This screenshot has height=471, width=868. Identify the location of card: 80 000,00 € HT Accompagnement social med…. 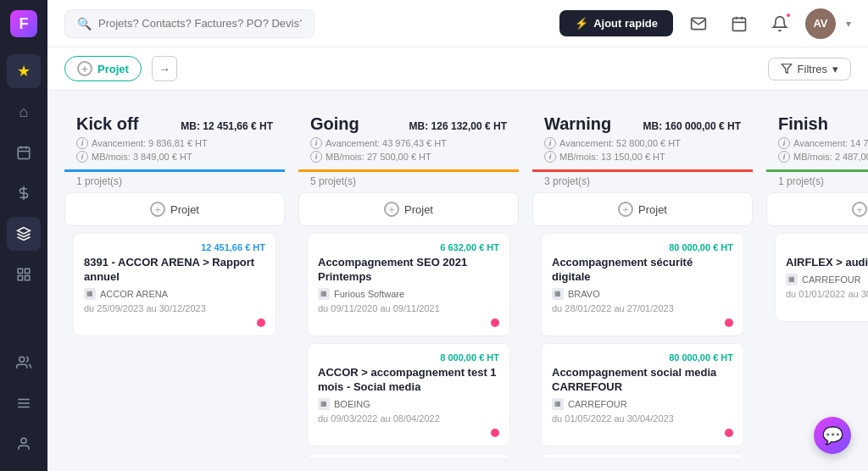
(643, 395).